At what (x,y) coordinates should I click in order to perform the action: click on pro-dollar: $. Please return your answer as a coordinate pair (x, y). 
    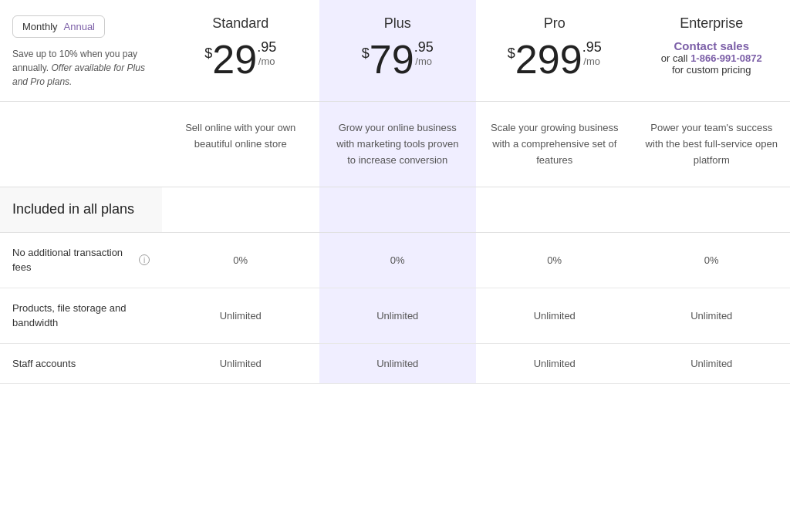
    Looking at the image, I should click on (511, 54).